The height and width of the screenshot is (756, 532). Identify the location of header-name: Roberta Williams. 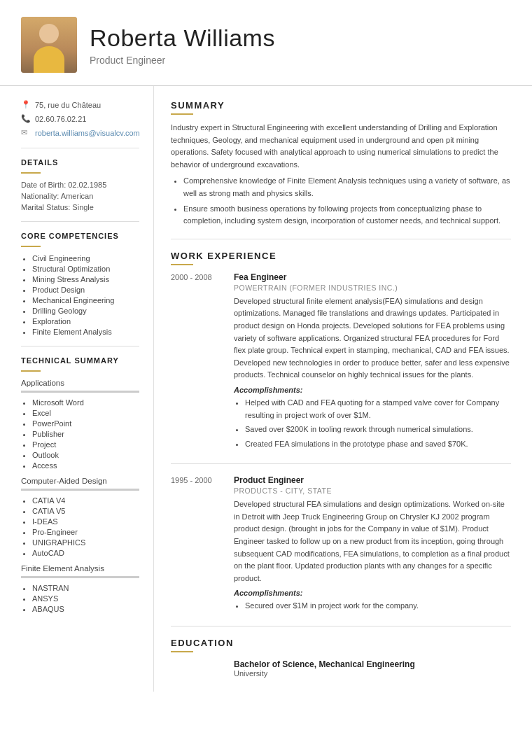
(300, 38).